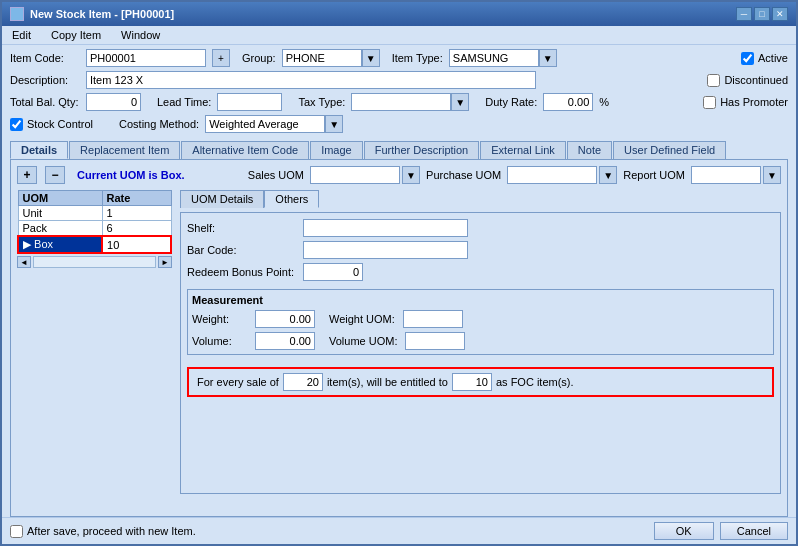  What do you see at coordinates (754, 102) in the screenshot?
I see `has-promoter-label: Has Promoter` at bounding box center [754, 102].